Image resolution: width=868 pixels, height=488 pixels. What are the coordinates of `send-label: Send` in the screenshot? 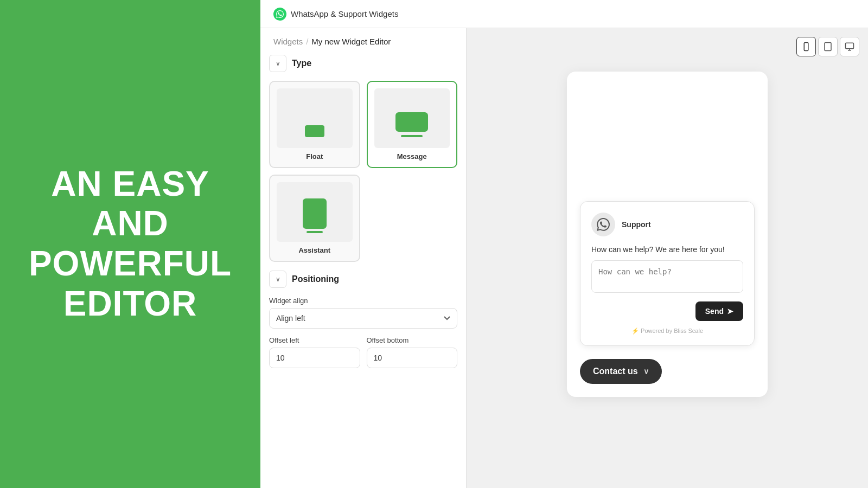 It's located at (714, 311).